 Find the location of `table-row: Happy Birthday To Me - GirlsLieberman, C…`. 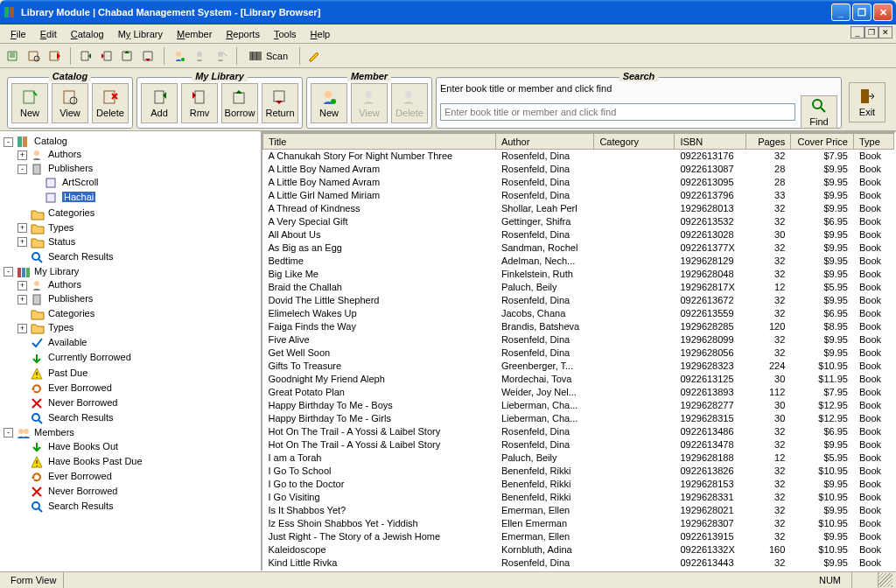

table-row: Happy Birthday To Me - GirlsLieberman, C… is located at coordinates (579, 418).